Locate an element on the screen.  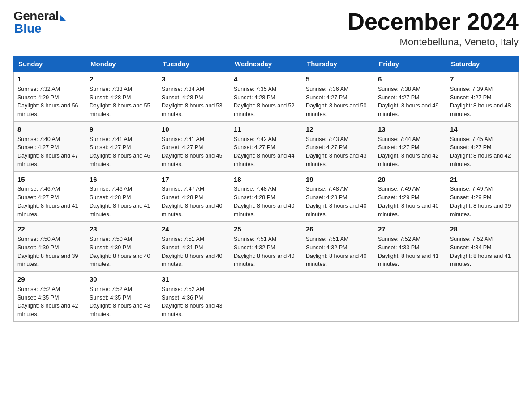
day-cell: 20Sunrise: 7:49 AMSunset: 4:29 PMDayligh… is located at coordinates (410, 197).